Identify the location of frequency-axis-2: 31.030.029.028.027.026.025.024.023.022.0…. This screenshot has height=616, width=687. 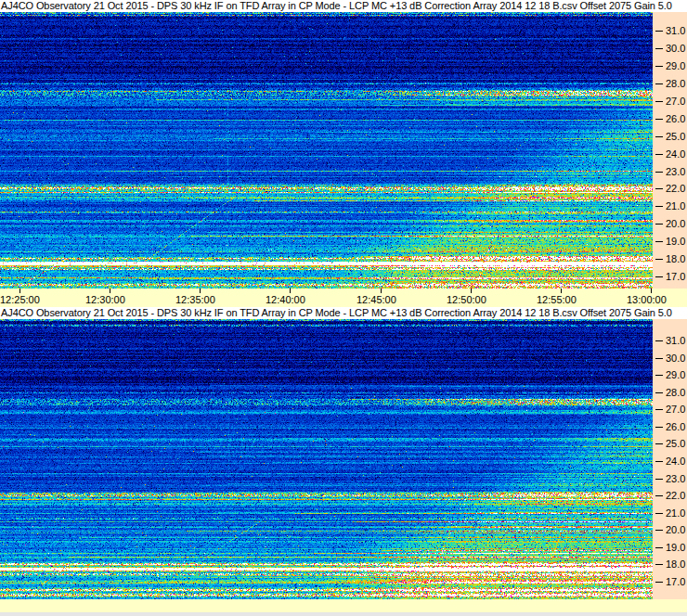
(670, 459).